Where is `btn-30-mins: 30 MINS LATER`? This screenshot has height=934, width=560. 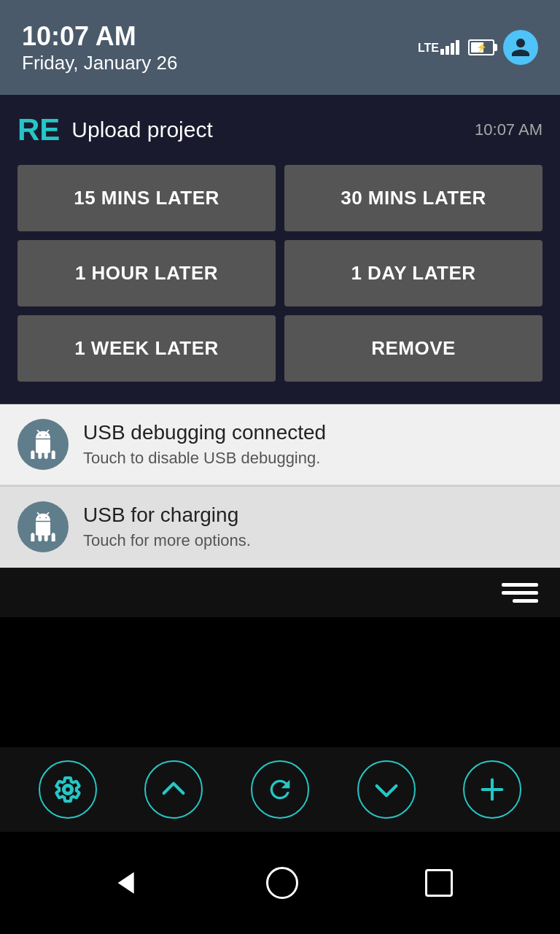 btn-30-mins: 30 MINS LATER is located at coordinates (413, 198).